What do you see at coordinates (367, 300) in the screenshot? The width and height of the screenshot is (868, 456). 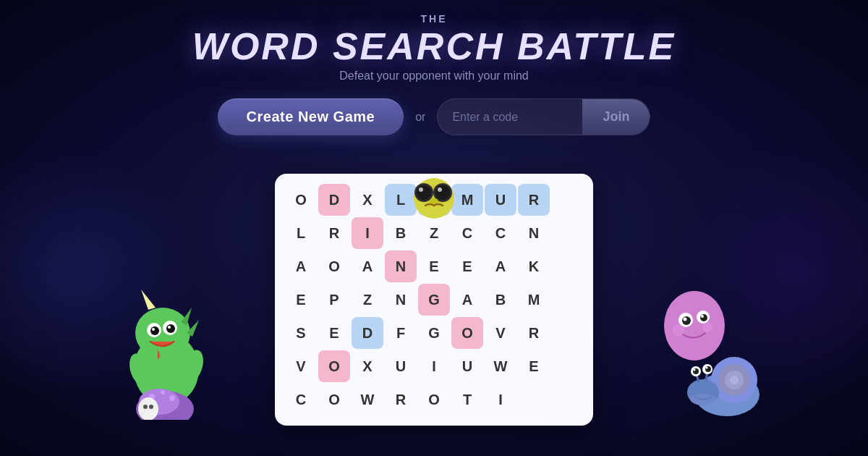 I see `grid-cell-29: Z` at bounding box center [367, 300].